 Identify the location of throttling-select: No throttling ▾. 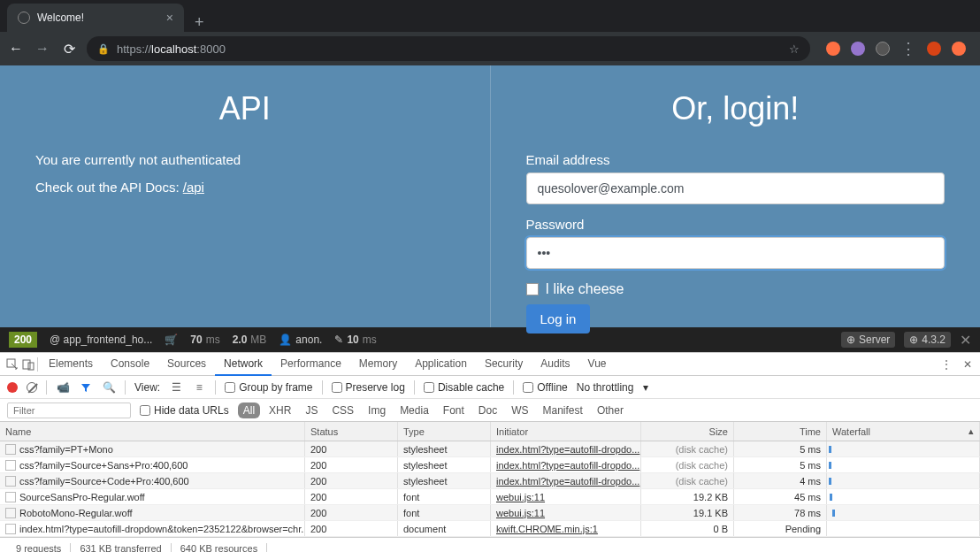
(612, 387).